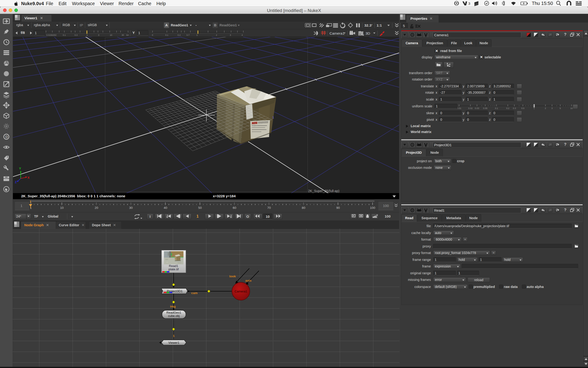 The image size is (588, 368). I want to click on svg-text: 5, so click(560, 108).